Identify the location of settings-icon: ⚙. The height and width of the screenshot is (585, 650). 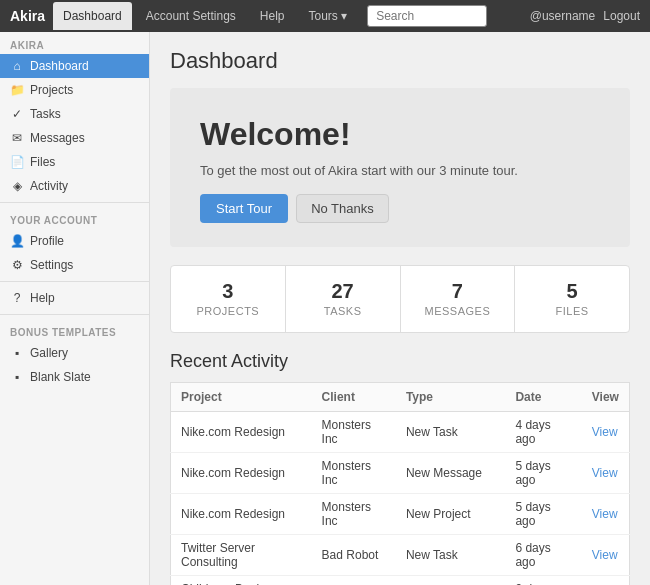
(17, 265).